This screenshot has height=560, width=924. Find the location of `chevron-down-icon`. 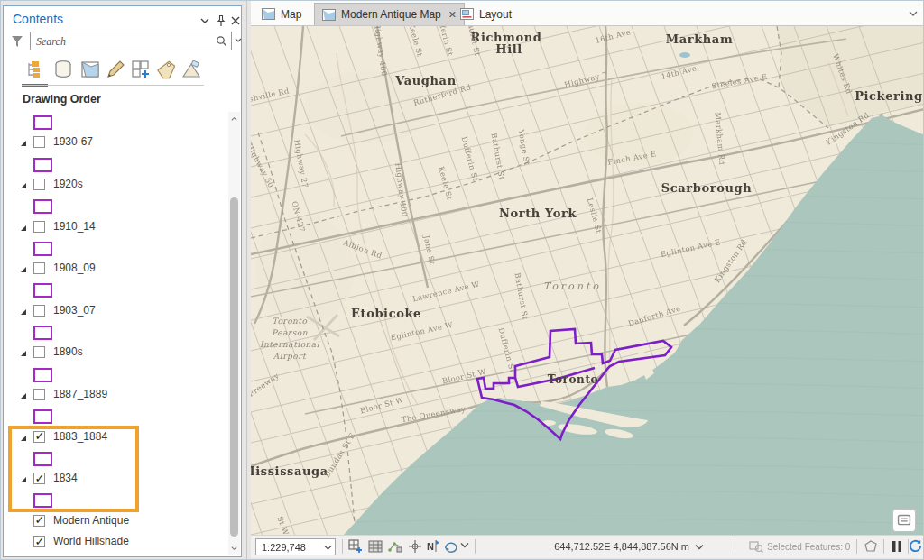

chevron-down-icon is located at coordinates (205, 21).